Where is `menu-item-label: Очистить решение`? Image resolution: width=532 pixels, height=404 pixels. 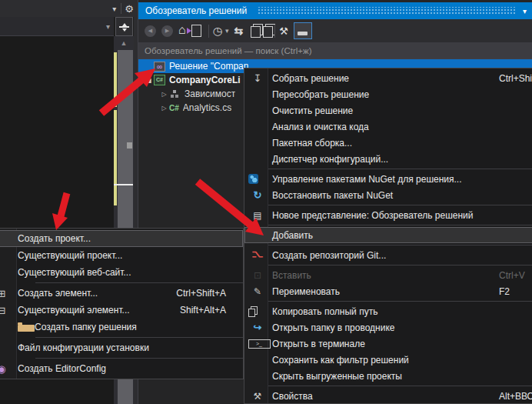 menu-item-label: Очистить решение is located at coordinates (312, 111).